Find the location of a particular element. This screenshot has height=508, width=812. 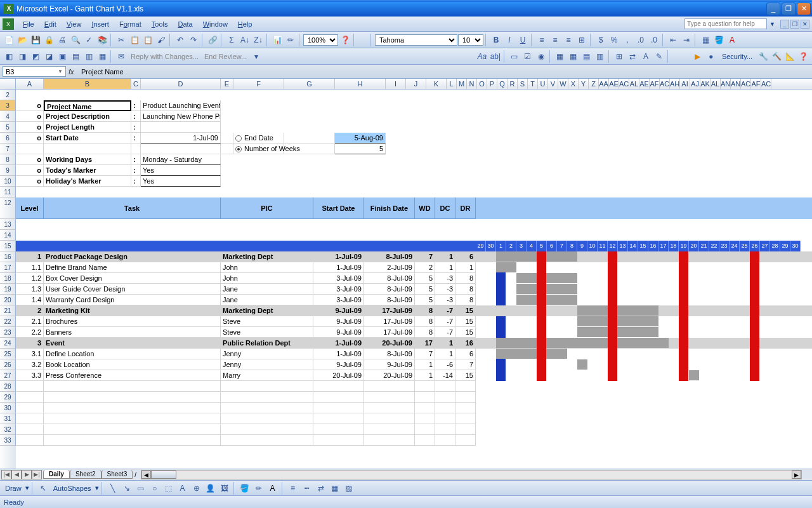

cell-task-17: Define Brand Name is located at coordinates (132, 268).